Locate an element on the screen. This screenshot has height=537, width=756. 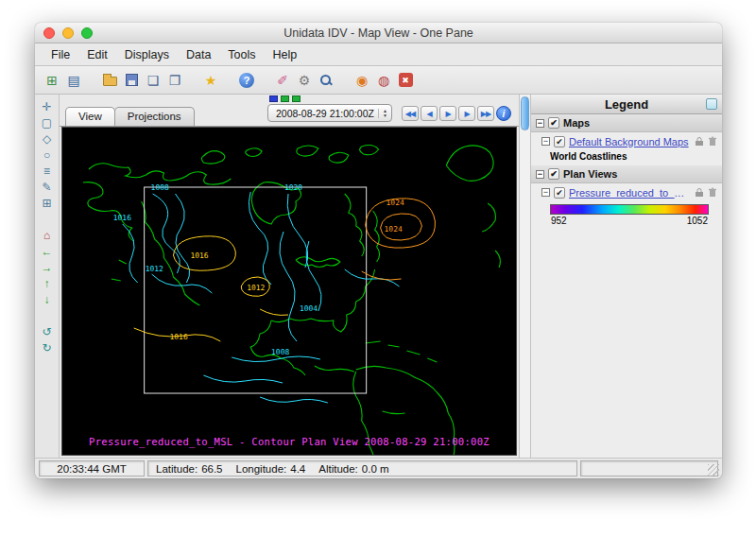
pressure-colorbar is located at coordinates (629, 210).